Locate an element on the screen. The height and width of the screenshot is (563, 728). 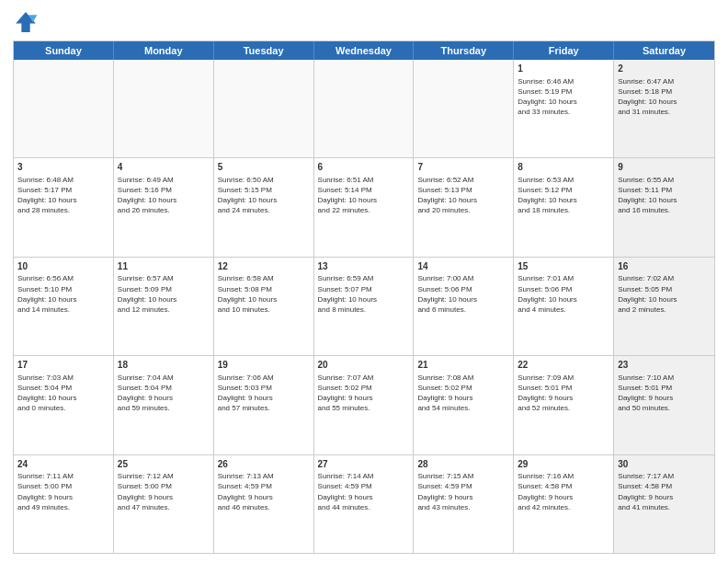
day-cell-17: 17Sunrise: 7:03 AM Sunset: 5:04 PM Dayli… is located at coordinates (64, 405).